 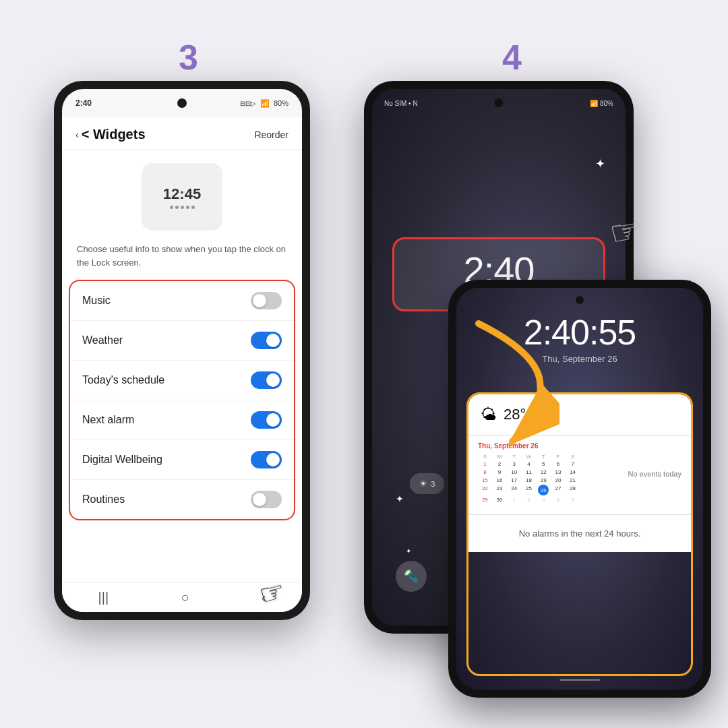 What do you see at coordinates (266, 420) in the screenshot?
I see `toggle-switch-alarm` at bounding box center [266, 420].